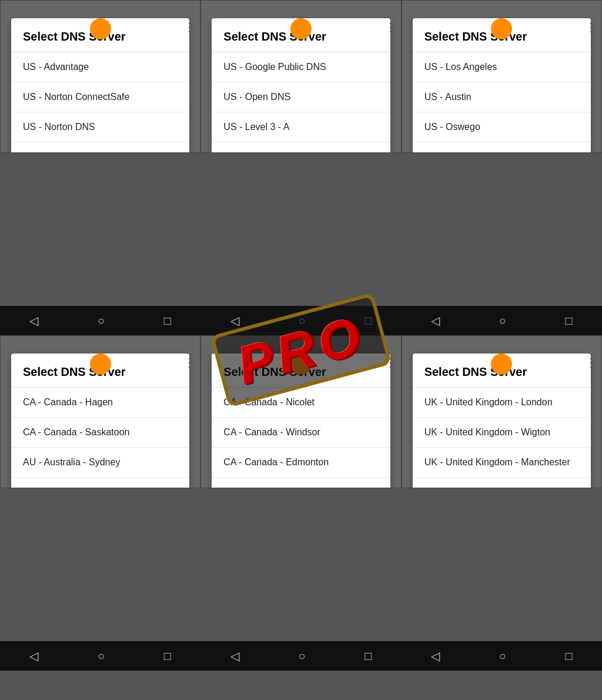 This screenshot has height=700, width=602. I want to click on dns-server-list: CA - Canada - HagenCA - Canada - Saskato…, so click(100, 438).